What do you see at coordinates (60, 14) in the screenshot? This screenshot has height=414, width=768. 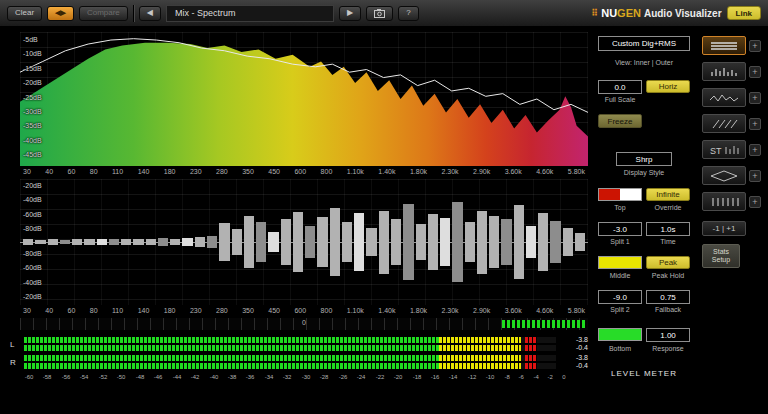 I see `swap-ab-icon: ◀▶` at bounding box center [60, 14].